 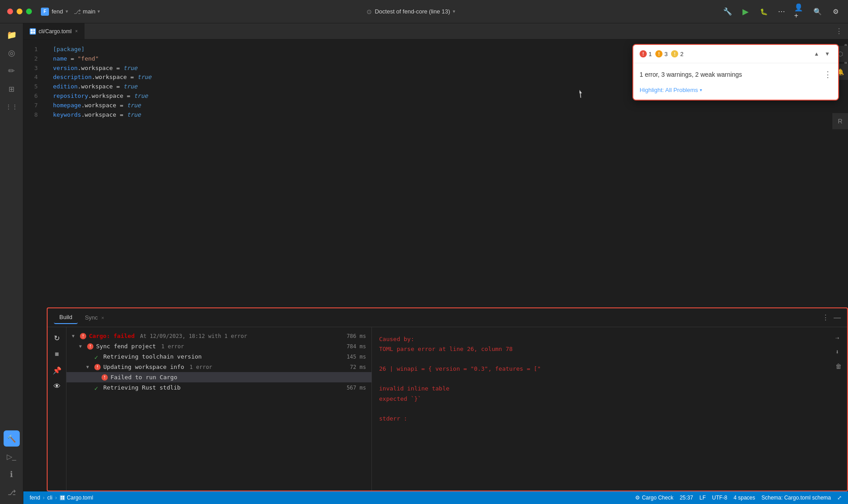 What do you see at coordinates (97, 367) in the screenshot?
I see `updating-error-icon: !` at bounding box center [97, 367].